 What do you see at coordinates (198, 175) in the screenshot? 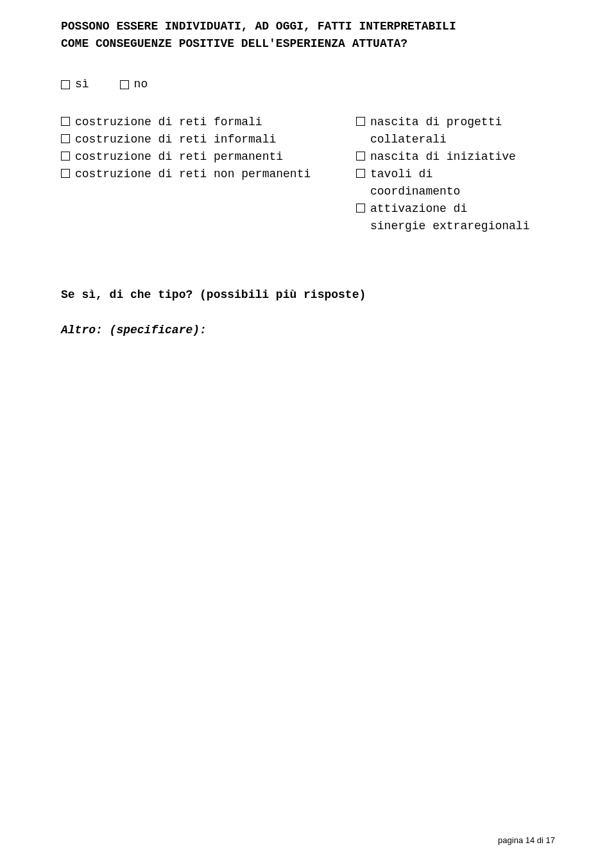
I see `option-reti-non-permanenti: costruzione di reti non permanenti` at bounding box center [198, 175].